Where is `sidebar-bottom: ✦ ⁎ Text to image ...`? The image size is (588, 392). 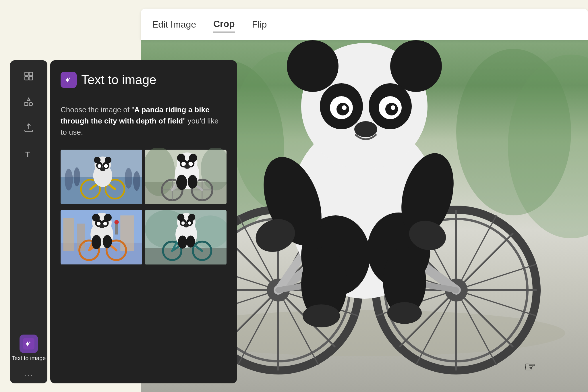 sidebar-bottom: ✦ ⁎ Text to image ... is located at coordinates (29, 356).